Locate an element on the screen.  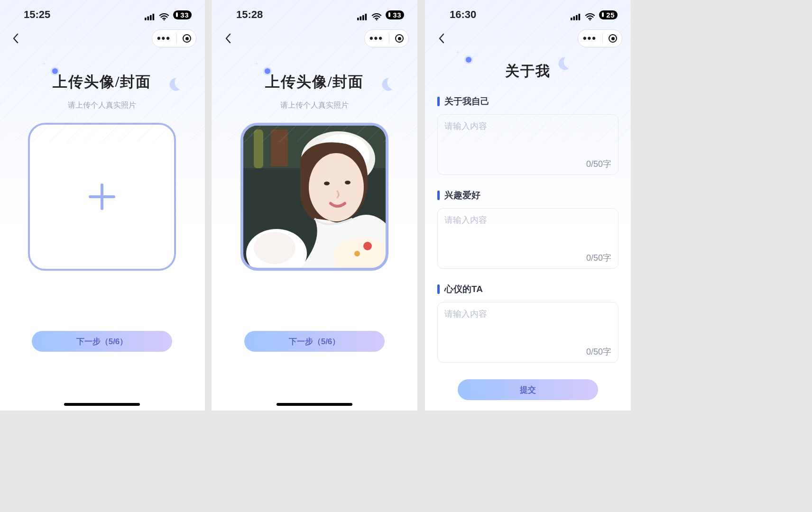
status-time: 15:28 is located at coordinates (249, 15).